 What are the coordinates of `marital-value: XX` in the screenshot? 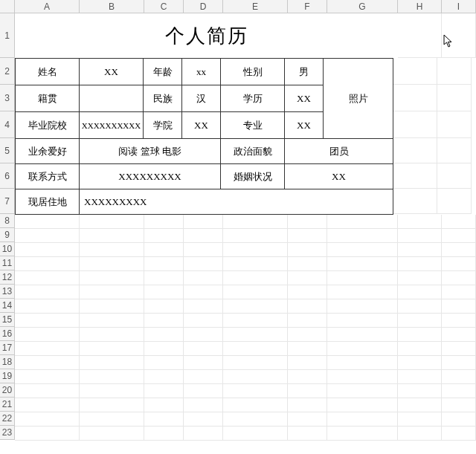 It's located at (339, 177).